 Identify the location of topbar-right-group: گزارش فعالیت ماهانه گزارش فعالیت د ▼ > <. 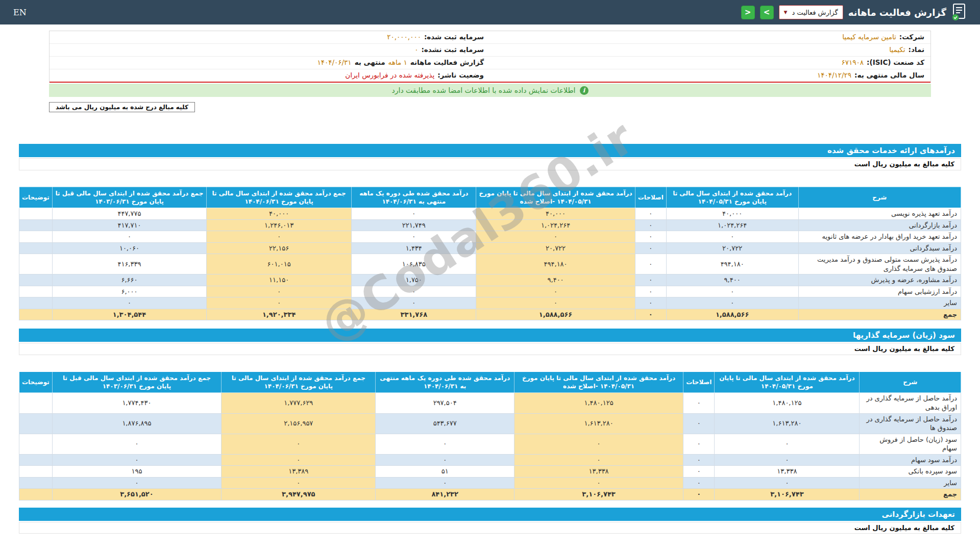
(854, 12).